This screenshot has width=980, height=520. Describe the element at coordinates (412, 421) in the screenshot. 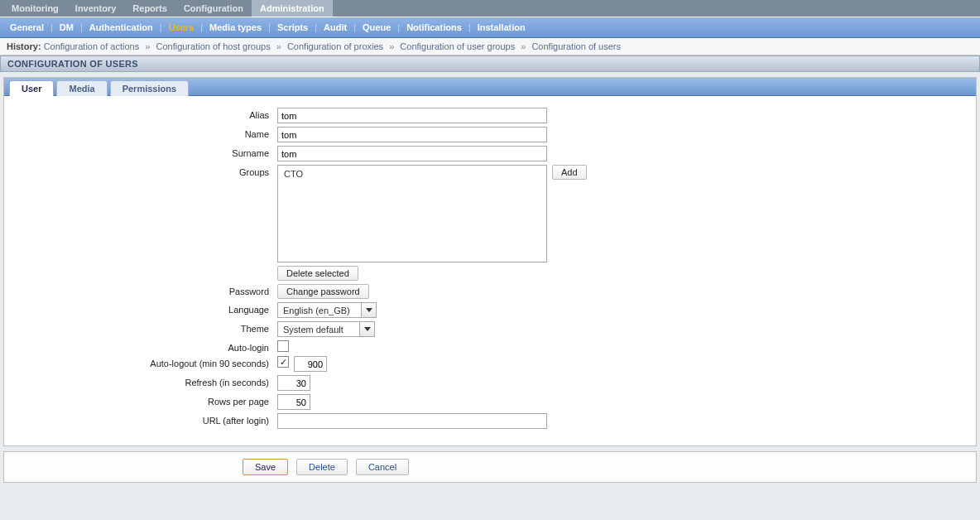

I see `url-input` at that location.